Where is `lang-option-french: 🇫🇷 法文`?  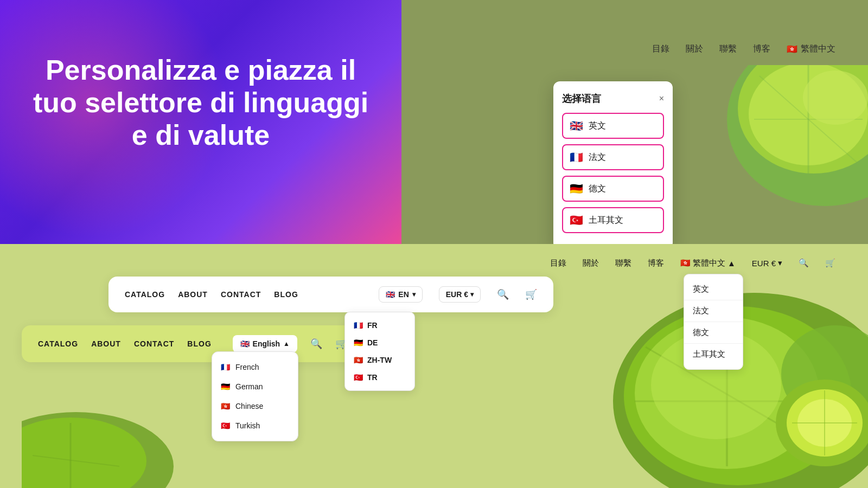
lang-option-french: 🇫🇷 法文 is located at coordinates (613, 157).